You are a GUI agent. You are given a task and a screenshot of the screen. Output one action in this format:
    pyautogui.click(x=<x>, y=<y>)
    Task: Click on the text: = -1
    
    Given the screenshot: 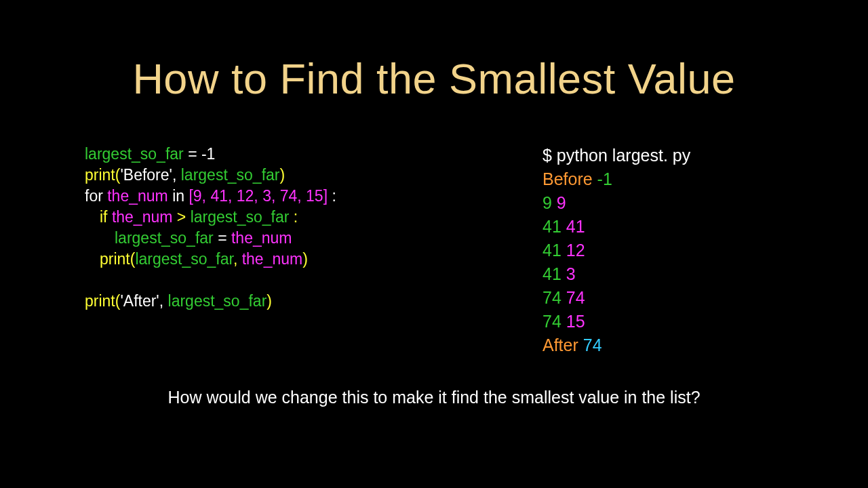 What is the action you would take?
    pyautogui.click(x=199, y=154)
    